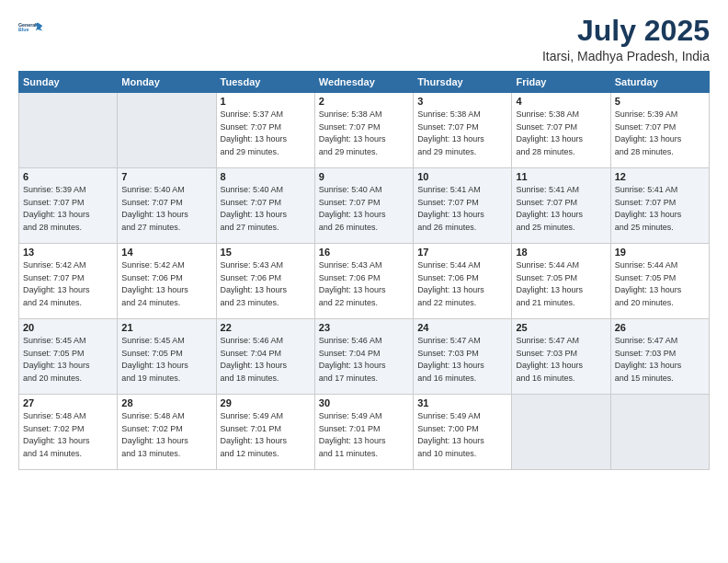 The image size is (728, 563). Describe the element at coordinates (561, 327) in the screenshot. I see `day-number: 25` at that location.